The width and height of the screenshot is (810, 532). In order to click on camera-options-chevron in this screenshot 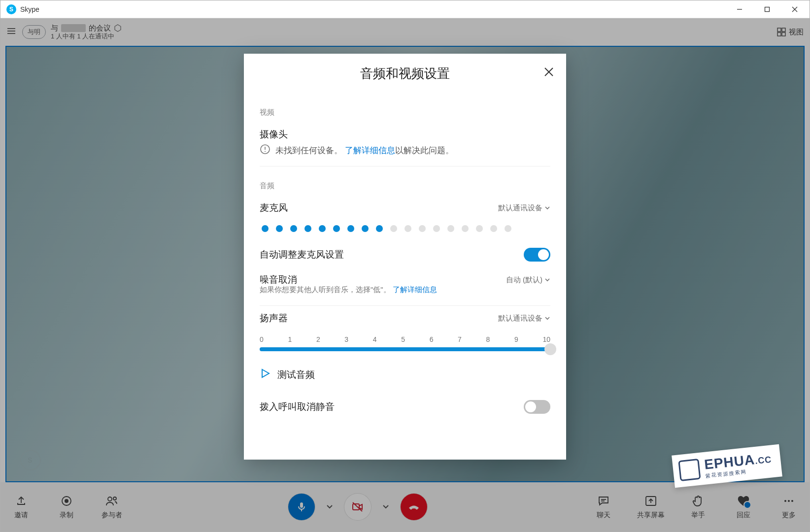, I will do `click(386, 507)`.